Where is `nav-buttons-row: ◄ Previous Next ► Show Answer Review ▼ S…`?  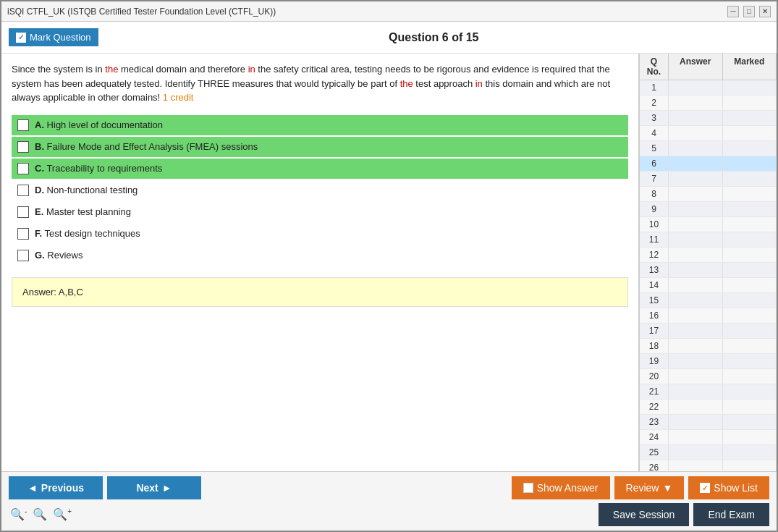
nav-buttons-row: ◄ Previous Next ► Show Answer Review ▼ S… is located at coordinates (389, 488).